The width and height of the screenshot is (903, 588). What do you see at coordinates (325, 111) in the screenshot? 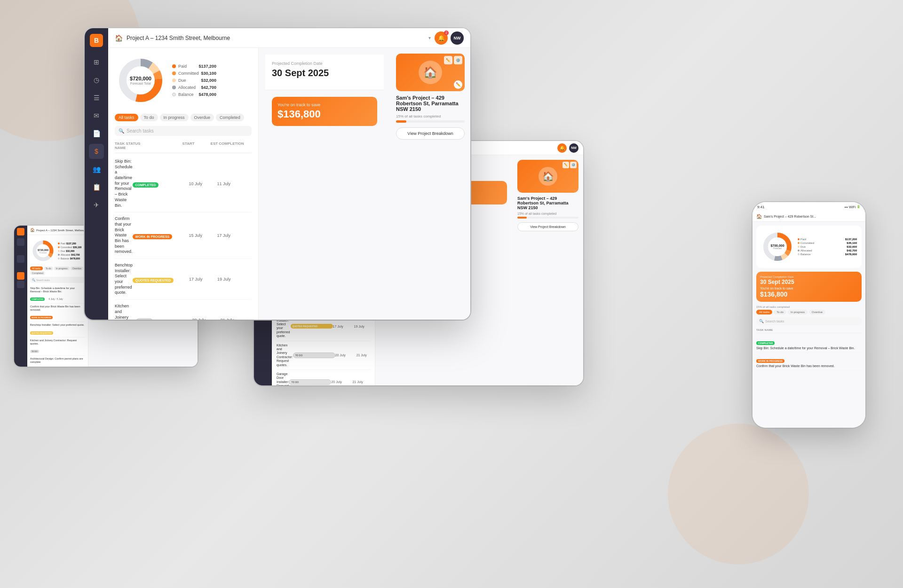
I see `savings-card: You're on track to save $136,800` at bounding box center [325, 111].